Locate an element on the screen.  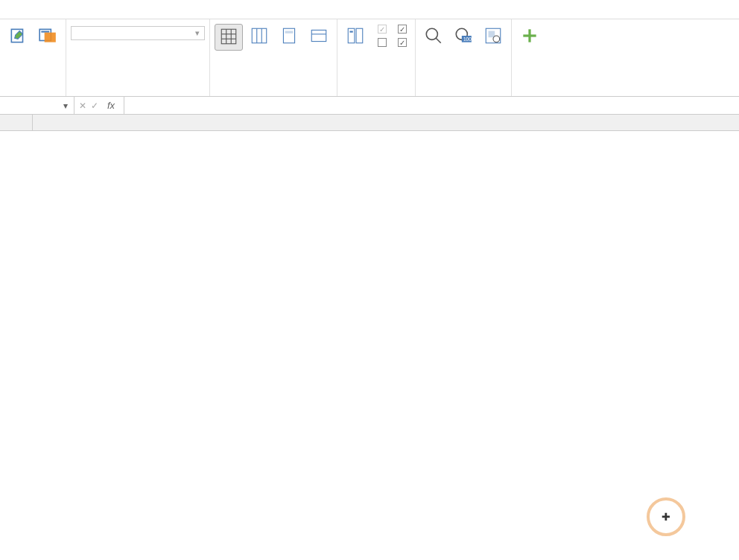
headings-checkbox: ✓ is located at coordinates (404, 42).